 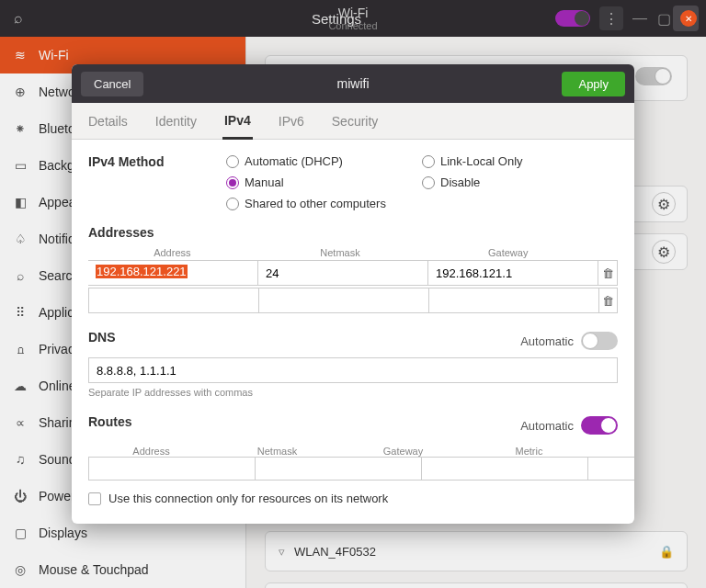 I want to click on minimize-icon: —, so click(x=640, y=18).